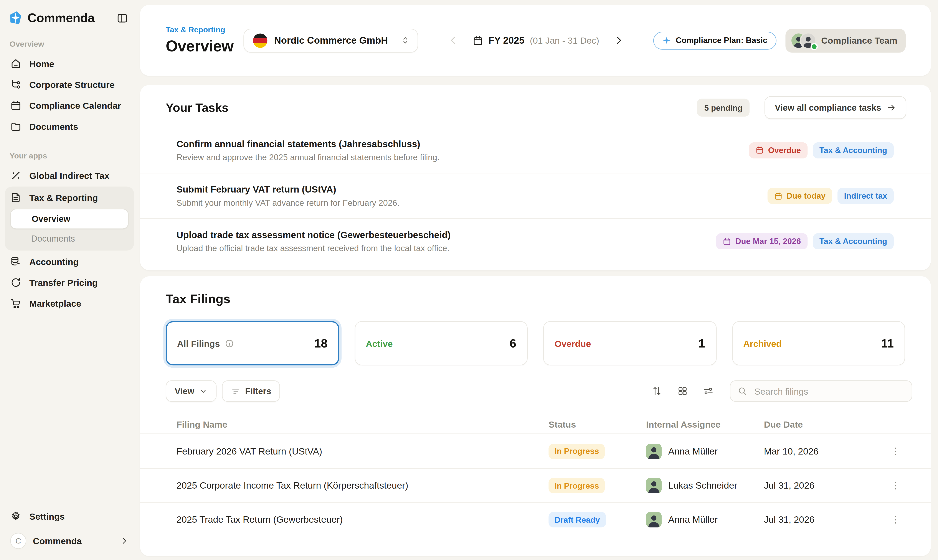  I want to click on table-view-controls, so click(682, 391).